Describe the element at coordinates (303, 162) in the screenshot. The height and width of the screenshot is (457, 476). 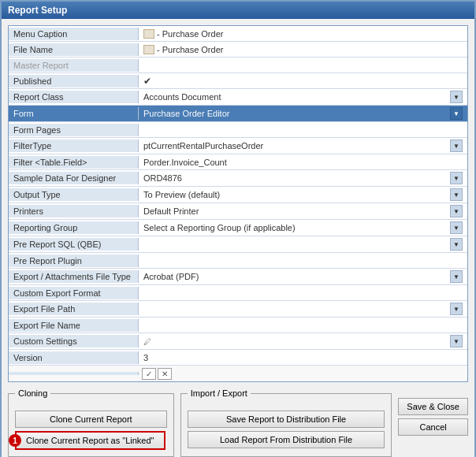
I see `value-filter-table-field: Porder.Invoice_Count` at that location.